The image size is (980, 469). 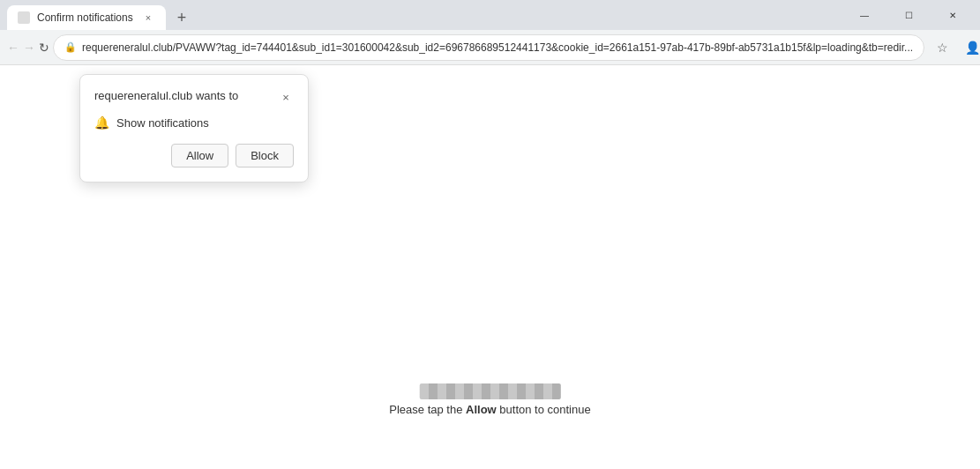 What do you see at coordinates (490, 15) in the screenshot?
I see `title-bar: Confirm notifications × + — ☐ ✕` at bounding box center [490, 15].